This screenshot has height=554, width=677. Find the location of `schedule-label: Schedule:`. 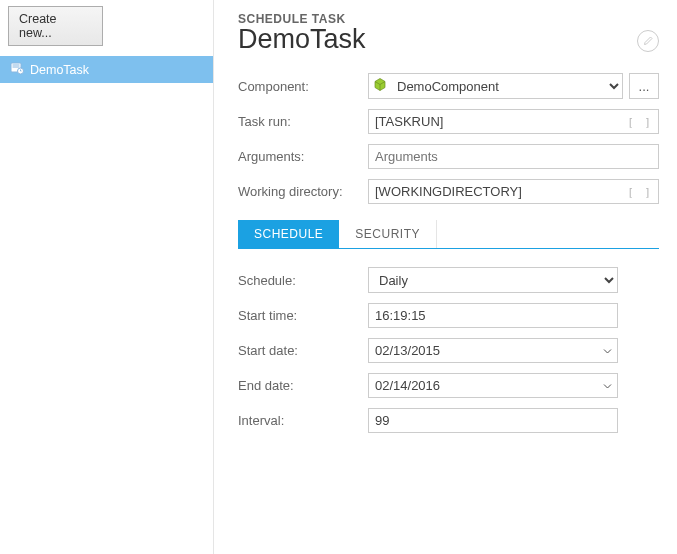

schedule-label: Schedule: is located at coordinates (303, 280).